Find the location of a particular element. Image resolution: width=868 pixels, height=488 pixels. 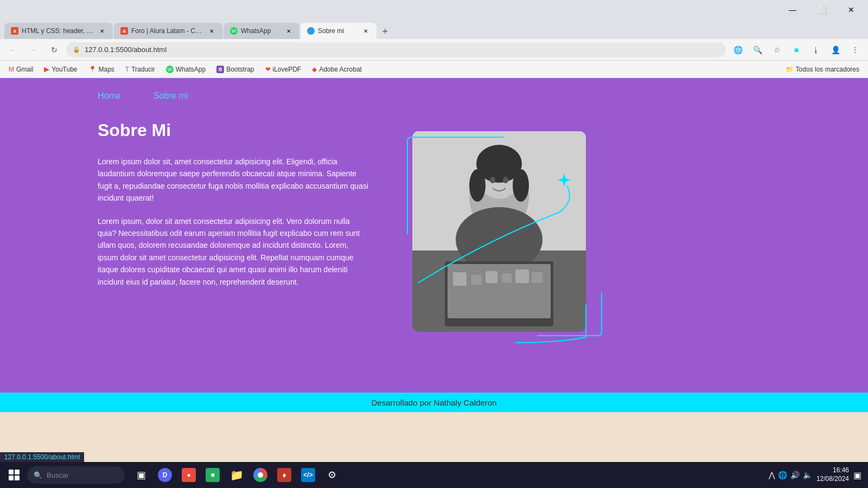

maximize-button: ⬜ is located at coordinates (822, 10).